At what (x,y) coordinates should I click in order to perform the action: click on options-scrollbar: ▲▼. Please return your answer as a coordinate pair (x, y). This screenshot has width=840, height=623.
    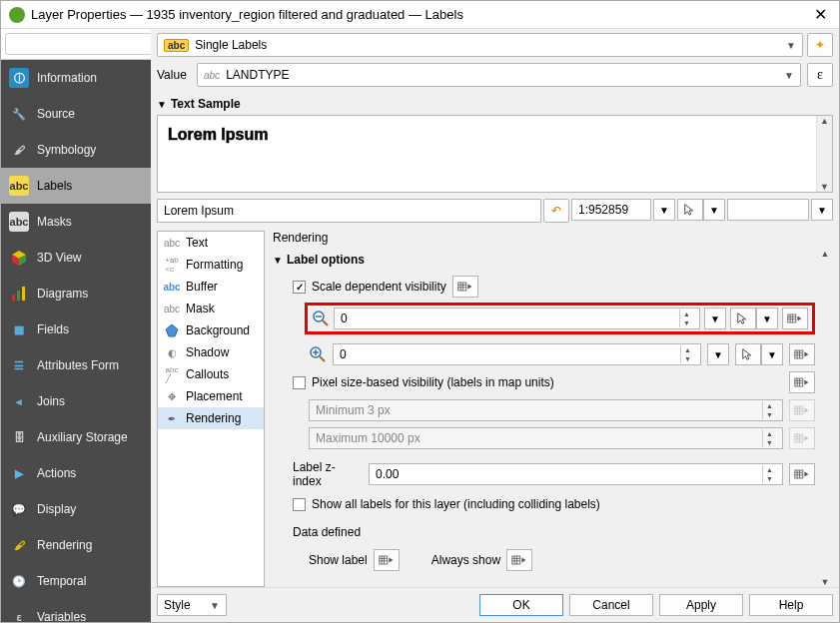
    Looking at the image, I should click on (825, 417).